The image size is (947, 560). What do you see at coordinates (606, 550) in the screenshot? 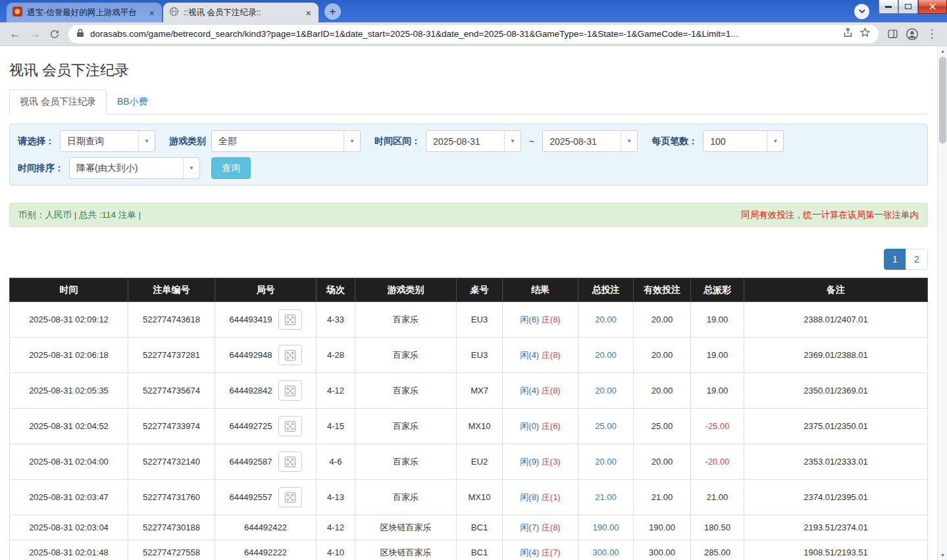
I see `cell-total-bet: 300.00` at bounding box center [606, 550].